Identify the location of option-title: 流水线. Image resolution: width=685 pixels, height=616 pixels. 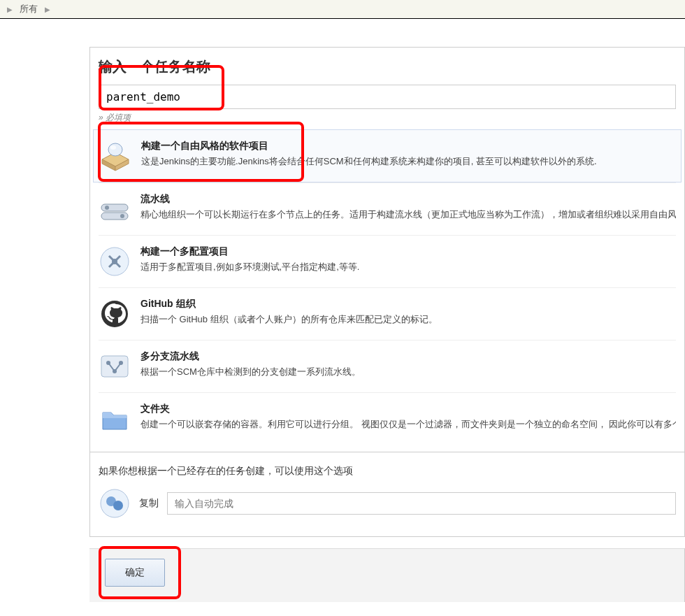
(408, 199).